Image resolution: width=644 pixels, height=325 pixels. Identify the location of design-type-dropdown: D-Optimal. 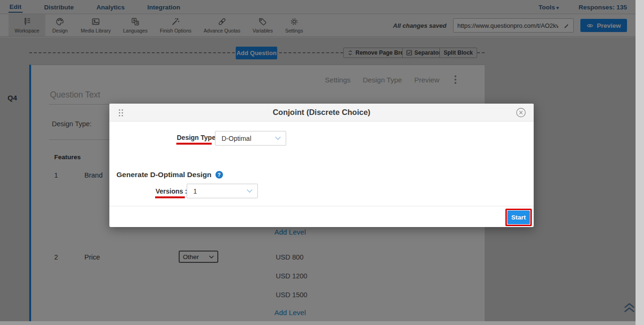
(251, 138).